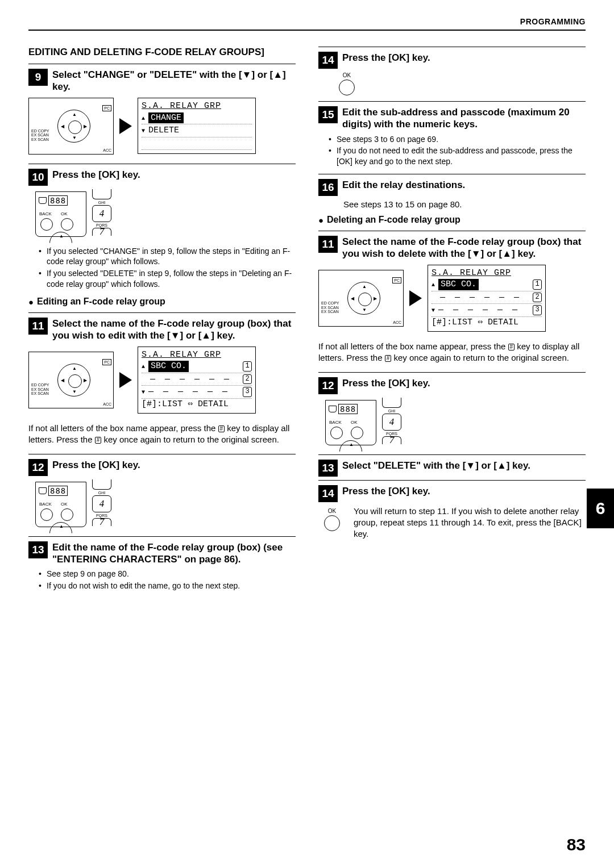  I want to click on step-number-13d: 13, so click(328, 468).